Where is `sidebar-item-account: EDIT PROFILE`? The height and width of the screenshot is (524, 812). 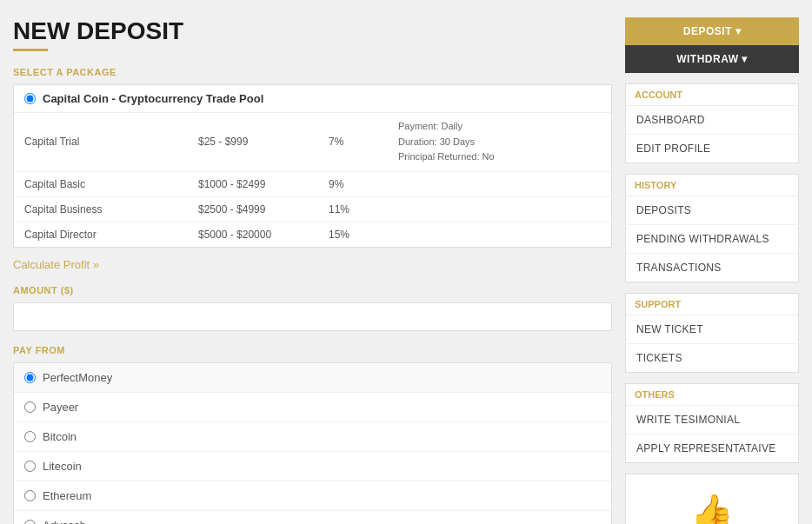
sidebar-item-account: EDIT PROFILE is located at coordinates (712, 149).